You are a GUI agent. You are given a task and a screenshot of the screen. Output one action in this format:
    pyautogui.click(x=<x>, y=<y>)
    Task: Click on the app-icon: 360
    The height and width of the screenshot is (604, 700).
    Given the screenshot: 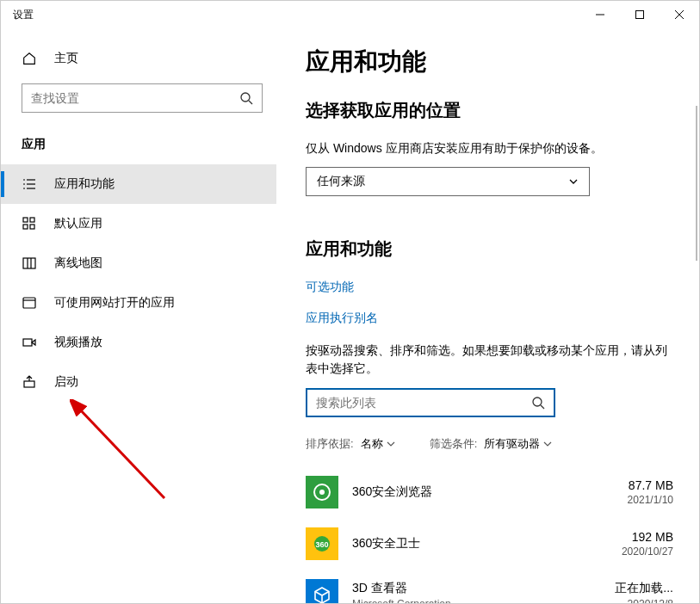 What is the action you would take?
    pyautogui.click(x=322, y=544)
    